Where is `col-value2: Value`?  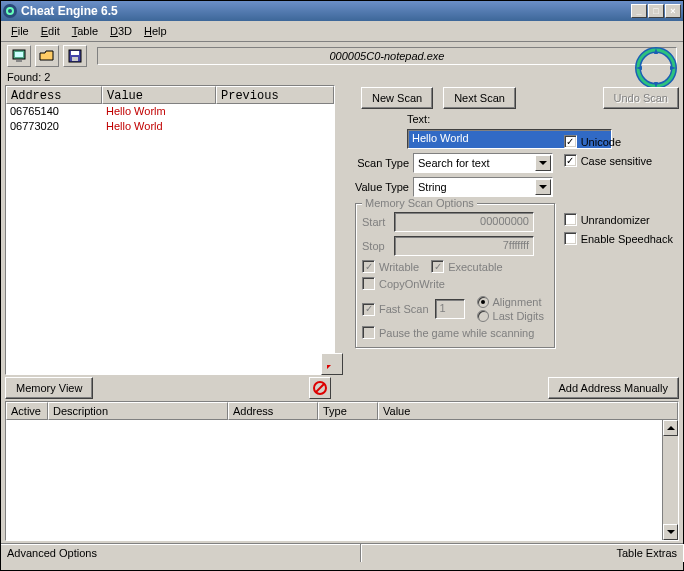 col-value2: Value is located at coordinates (528, 411).